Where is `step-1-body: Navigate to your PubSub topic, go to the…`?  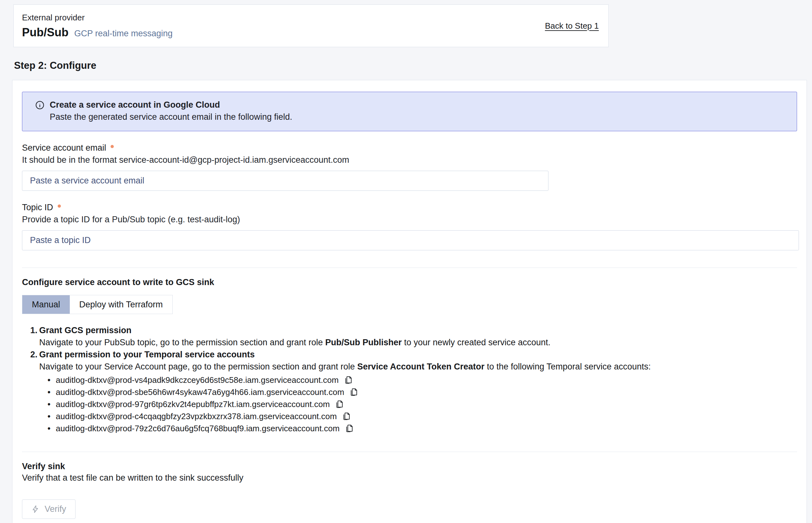 step-1-body: Navigate to your PubSub topic, go to the… is located at coordinates (418, 342).